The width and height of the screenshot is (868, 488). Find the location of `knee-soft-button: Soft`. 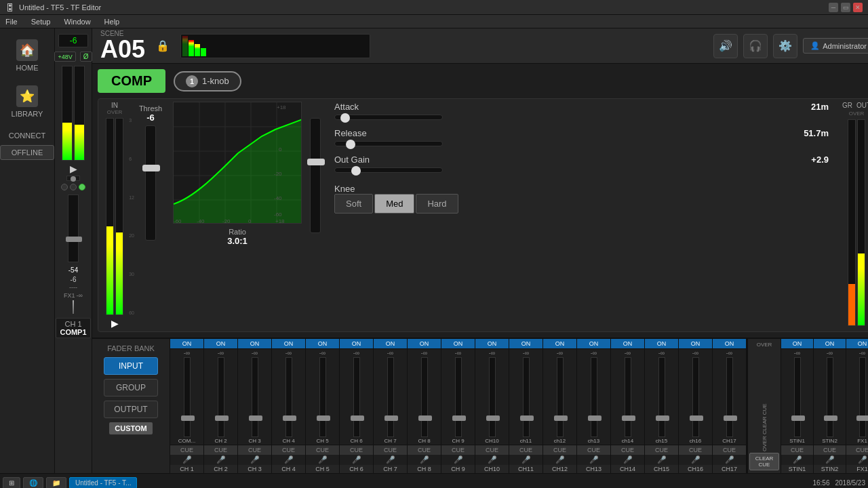

knee-soft-button: Soft is located at coordinates (354, 203).